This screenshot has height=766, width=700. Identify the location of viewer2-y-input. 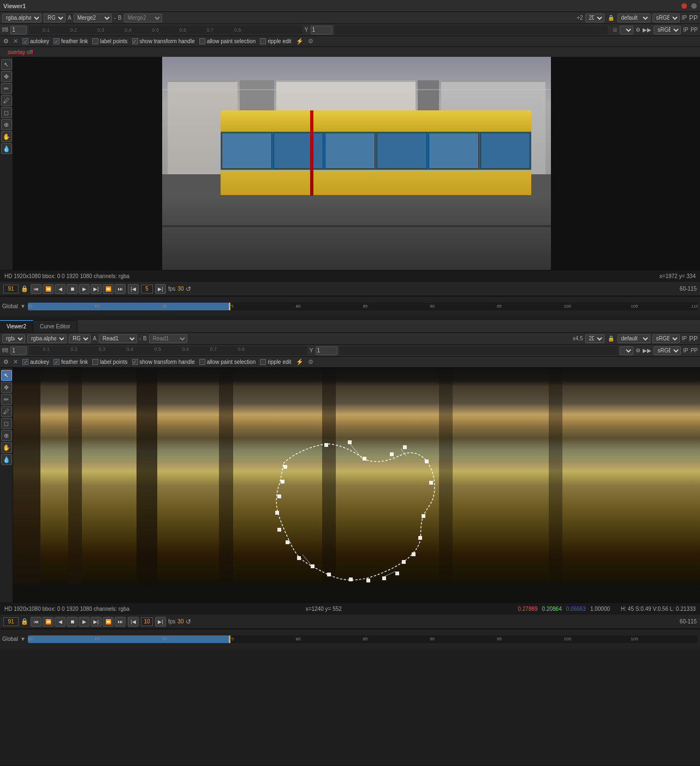
(327, 351).